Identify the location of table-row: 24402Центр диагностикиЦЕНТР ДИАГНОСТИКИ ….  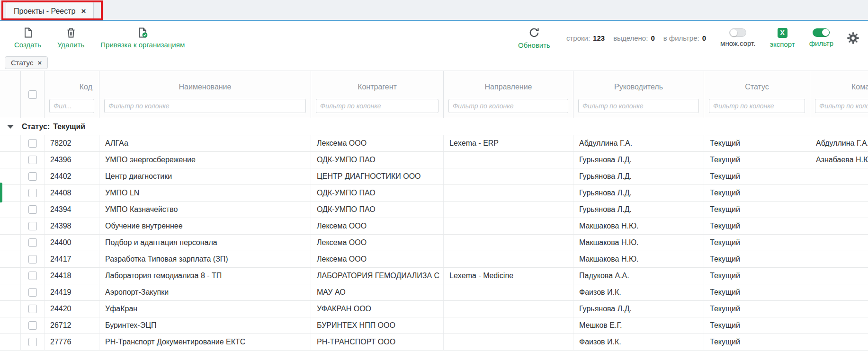
(434, 177).